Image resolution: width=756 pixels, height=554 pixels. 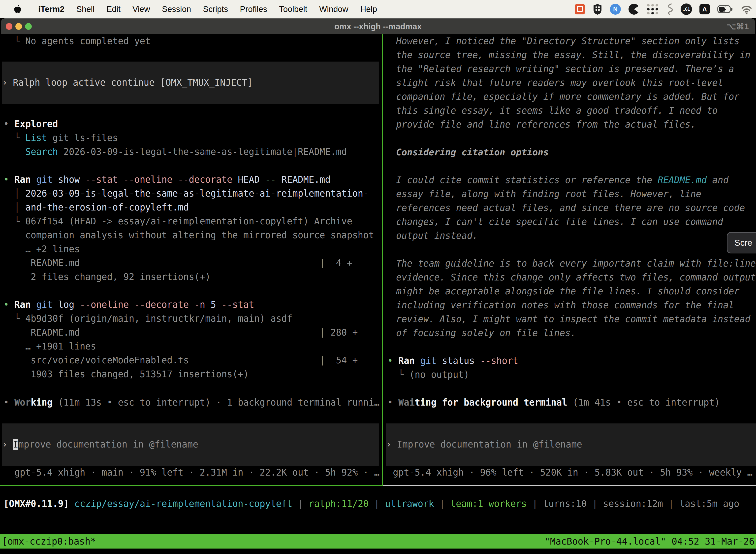 What do you see at coordinates (190, 82) in the screenshot?
I see `prompt-input-line: › Ralph loop active continue [OMX_TMUX_I…` at bounding box center [190, 82].